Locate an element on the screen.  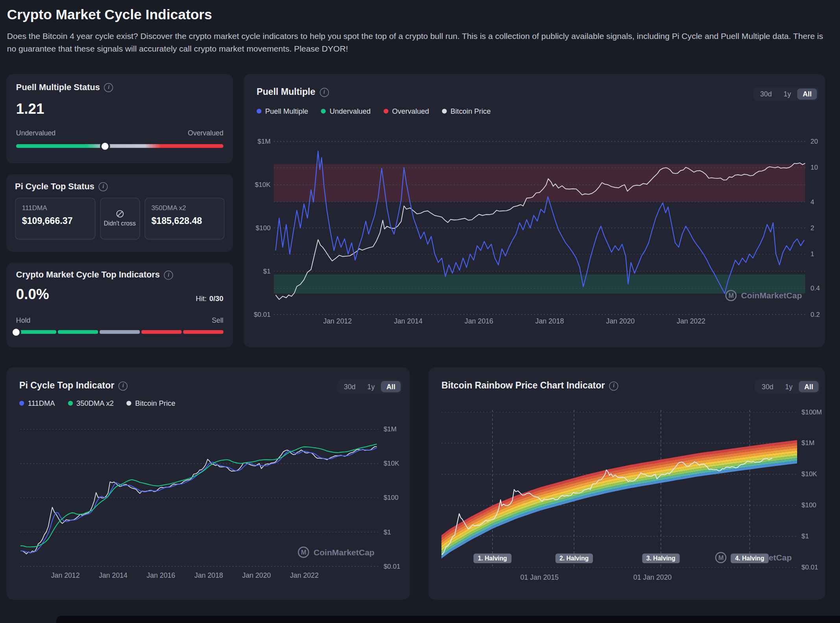
pi-chart-title: Pi Cycle Top Indicator is located at coordinates (67, 386).